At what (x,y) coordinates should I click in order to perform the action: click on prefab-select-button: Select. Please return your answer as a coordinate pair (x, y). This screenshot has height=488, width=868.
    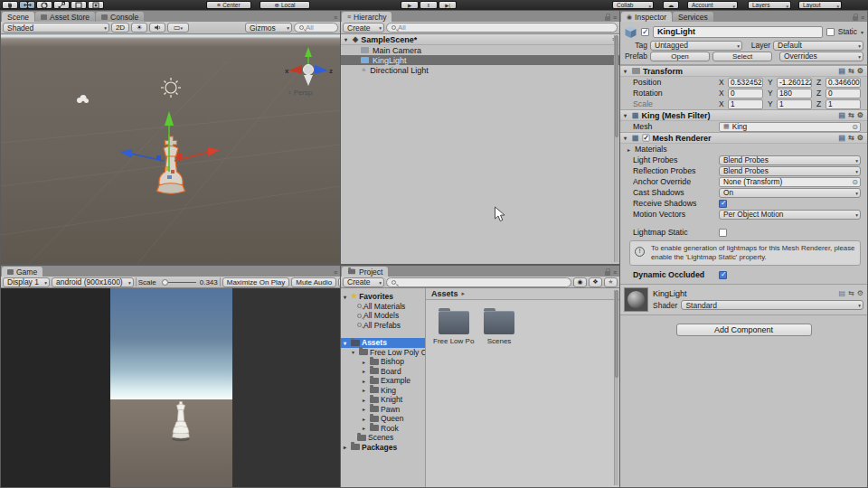
    Looking at the image, I should click on (742, 56).